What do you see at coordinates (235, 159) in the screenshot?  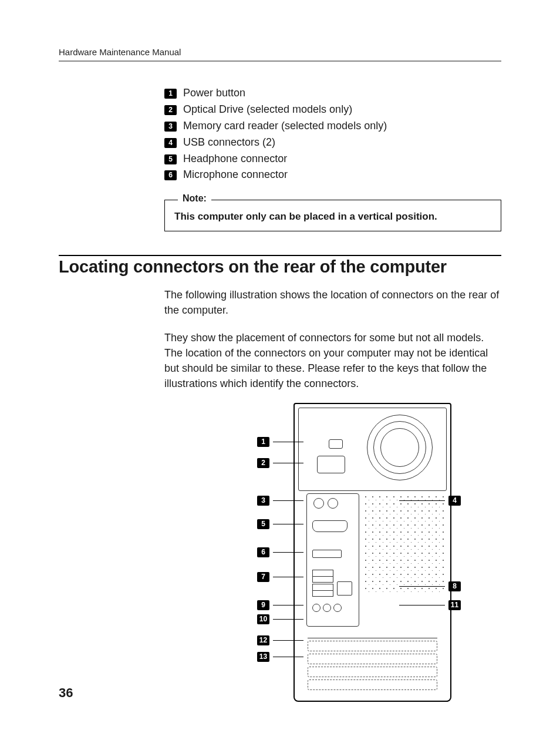 I see `list-label: Headphone connector` at bounding box center [235, 159].